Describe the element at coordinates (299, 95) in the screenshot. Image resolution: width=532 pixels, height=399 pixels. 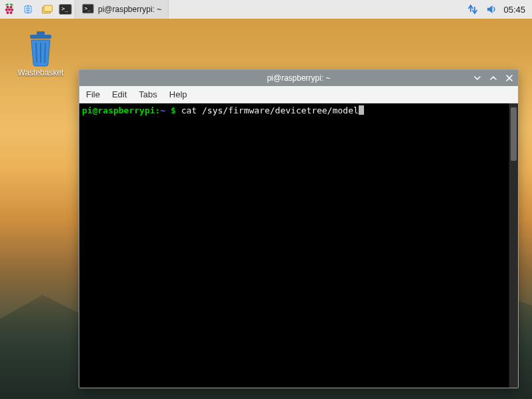
I see `menu-bar: File Edit Tabs Help` at that location.